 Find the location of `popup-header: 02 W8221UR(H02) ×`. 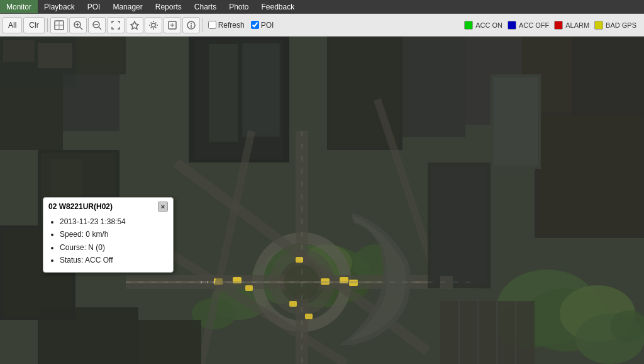

popup-header: 02 W8221UR(H02) × is located at coordinates (108, 207).